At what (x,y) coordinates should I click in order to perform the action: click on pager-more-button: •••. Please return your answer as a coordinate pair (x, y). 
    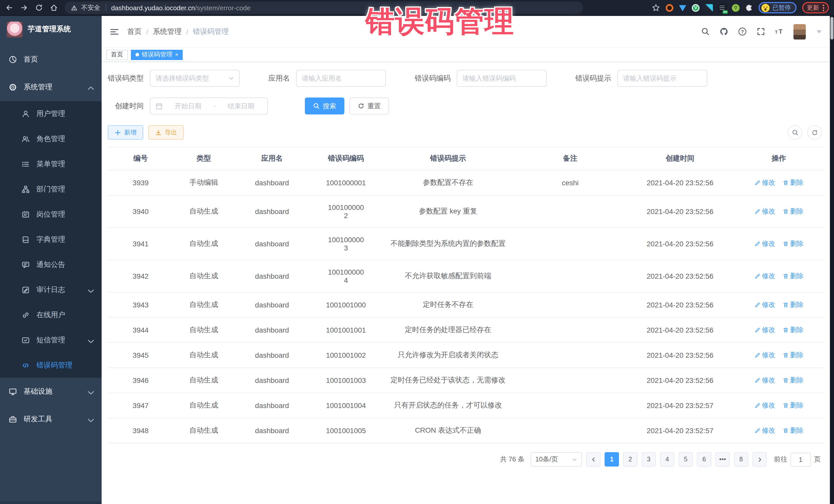
    Looking at the image, I should click on (723, 459).